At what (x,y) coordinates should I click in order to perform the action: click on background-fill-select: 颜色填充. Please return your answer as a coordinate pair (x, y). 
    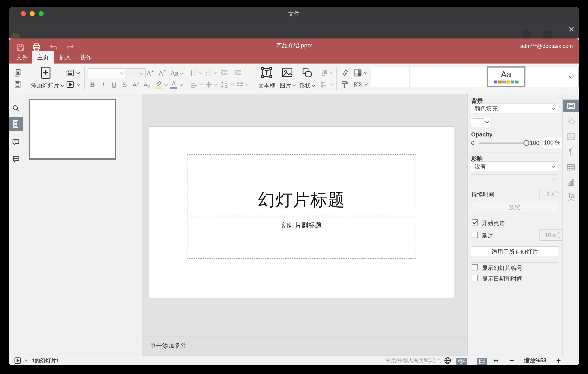
    Looking at the image, I should click on (515, 109).